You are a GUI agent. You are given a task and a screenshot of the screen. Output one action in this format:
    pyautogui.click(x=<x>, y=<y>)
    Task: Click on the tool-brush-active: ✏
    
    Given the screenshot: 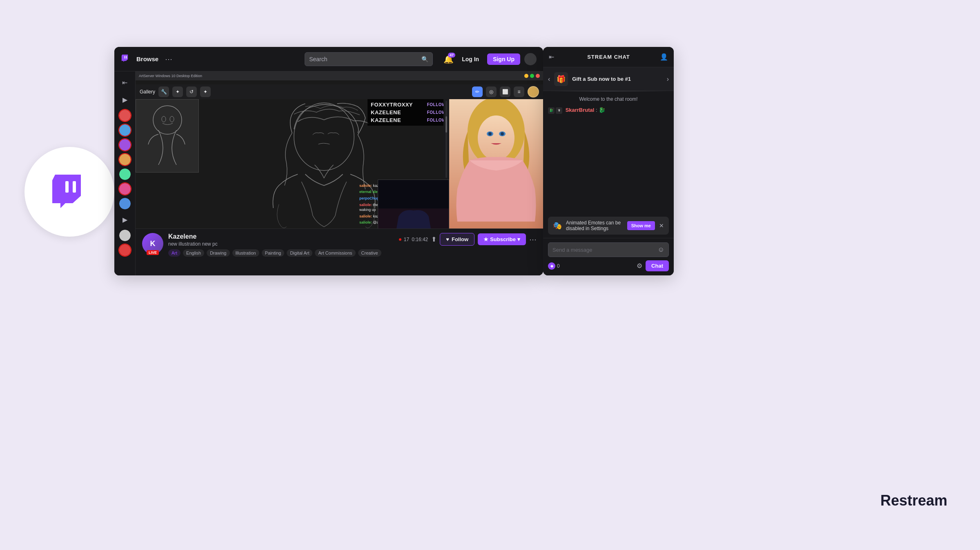 What is the action you would take?
    pyautogui.click(x=477, y=92)
    